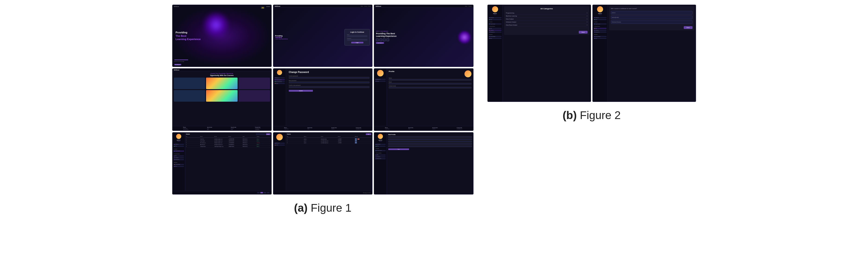 The width and height of the screenshot is (868, 264). What do you see at coordinates (357, 40) in the screenshot?
I see `pw-input` at bounding box center [357, 40].